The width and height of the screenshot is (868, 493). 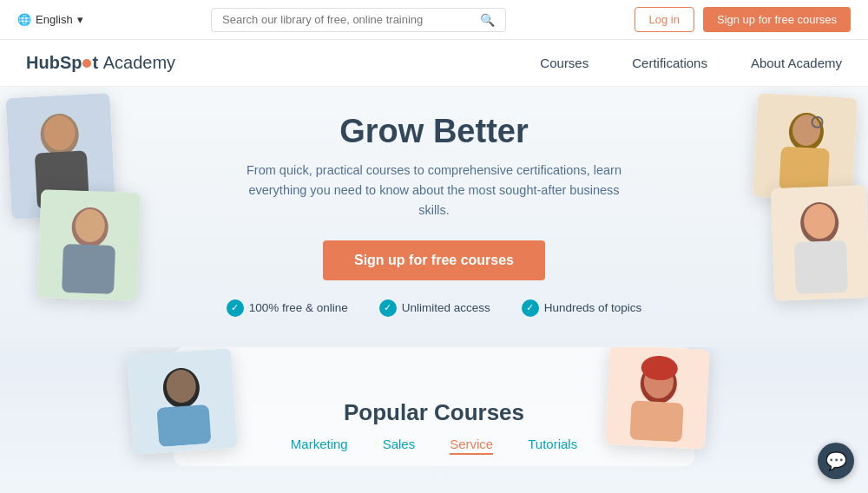 I want to click on chat-button: 💬, so click(x=836, y=461).